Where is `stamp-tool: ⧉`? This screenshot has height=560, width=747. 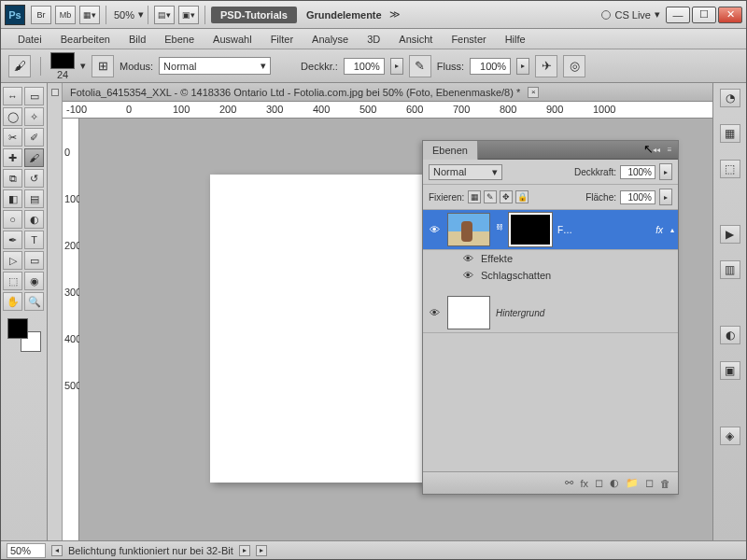
stamp-tool: ⧉ is located at coordinates (13, 178).